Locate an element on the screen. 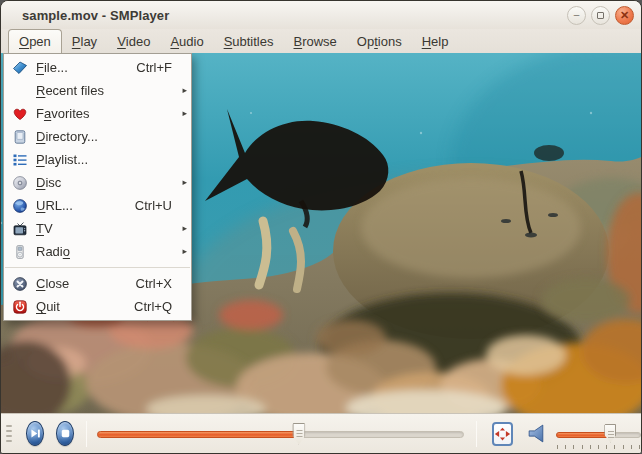 The image size is (642, 454). seek-slider-thumb is located at coordinates (298, 434).